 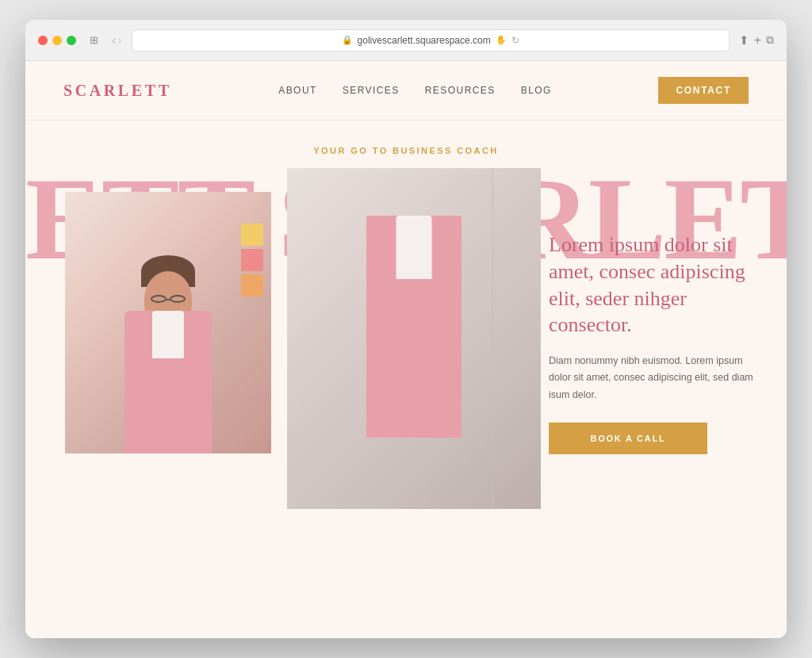 What do you see at coordinates (57, 40) in the screenshot?
I see `traffic-lights` at bounding box center [57, 40].